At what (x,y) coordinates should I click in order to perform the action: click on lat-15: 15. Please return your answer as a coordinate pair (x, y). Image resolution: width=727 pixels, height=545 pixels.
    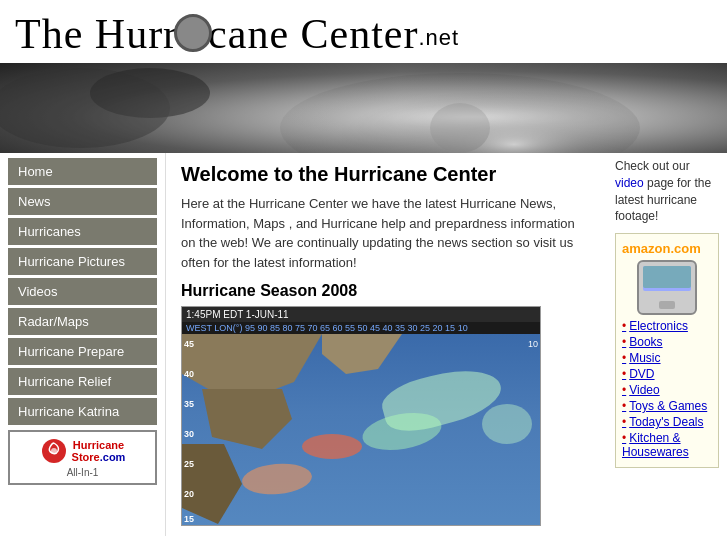
    Looking at the image, I should click on (189, 519).